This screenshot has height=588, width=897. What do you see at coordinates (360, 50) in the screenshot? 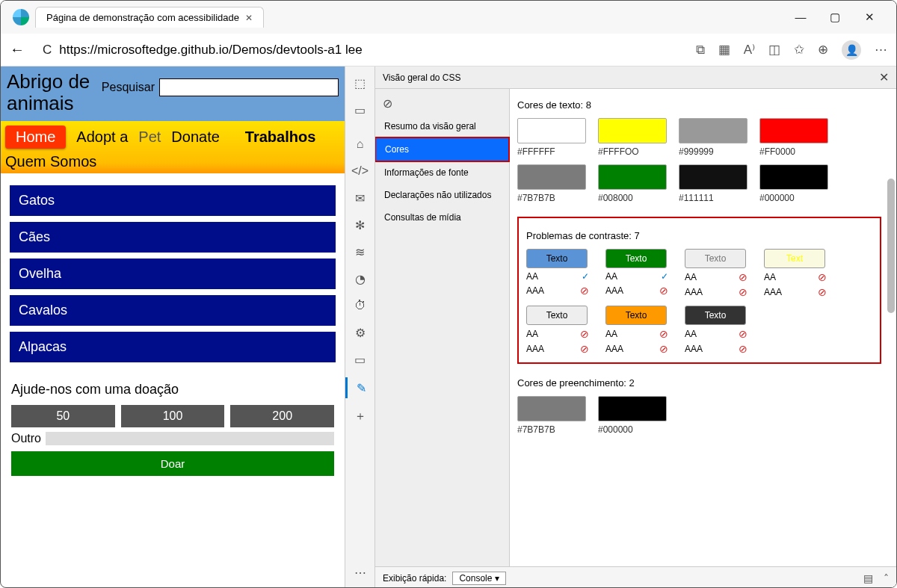
I see `address-bar: C https://microsoftedge.github.io/Demos/…` at bounding box center [360, 50].